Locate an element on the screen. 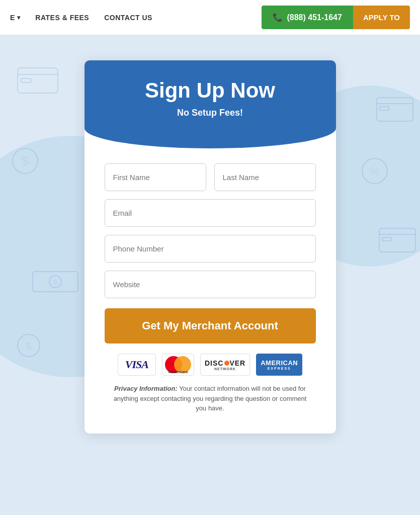 This screenshot has width=420, height=515. phone-icon: 📞 is located at coordinates (278, 17).